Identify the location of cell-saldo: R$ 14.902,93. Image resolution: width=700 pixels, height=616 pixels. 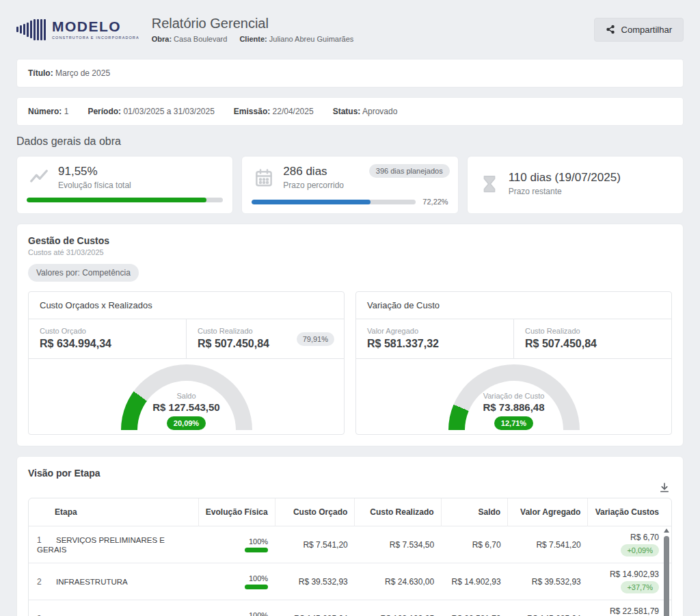
(474, 582).